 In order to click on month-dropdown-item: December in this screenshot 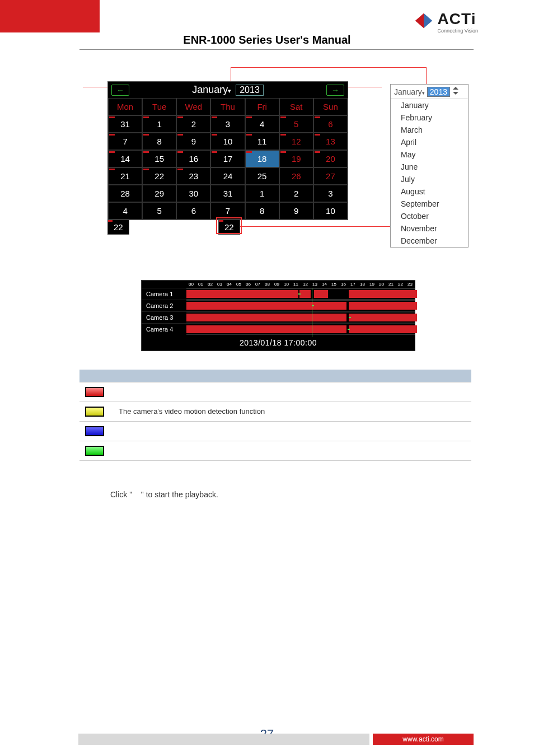, I will do `click(429, 241)`.